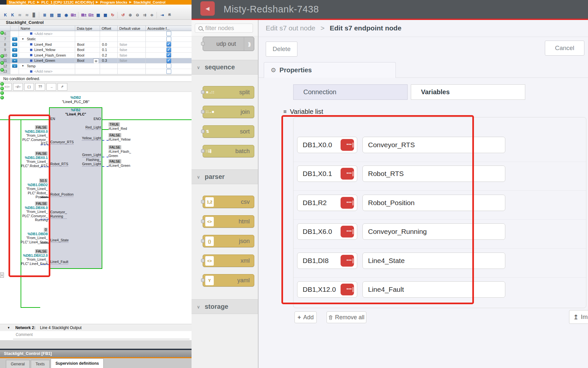 Image resolution: width=588 pixels, height=368 pixels. I want to click on table-row: 6<Add new>, so click(96, 34).